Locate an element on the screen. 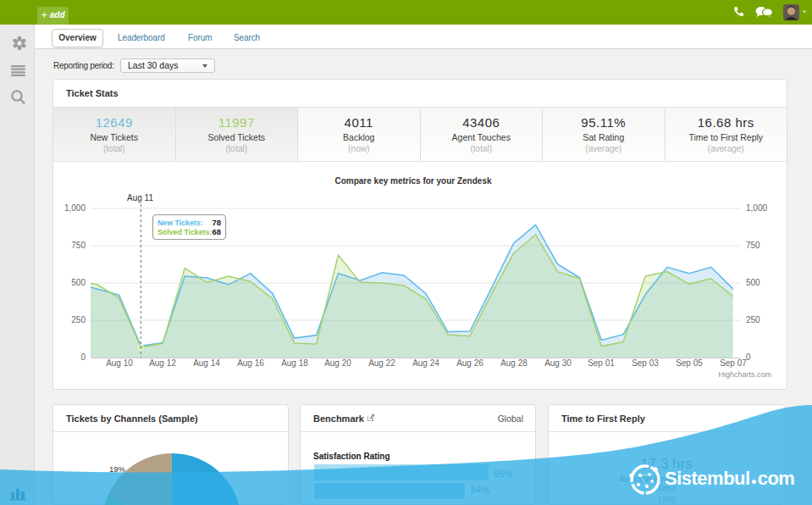  svg-text: Aug 16 is located at coordinates (251, 363).